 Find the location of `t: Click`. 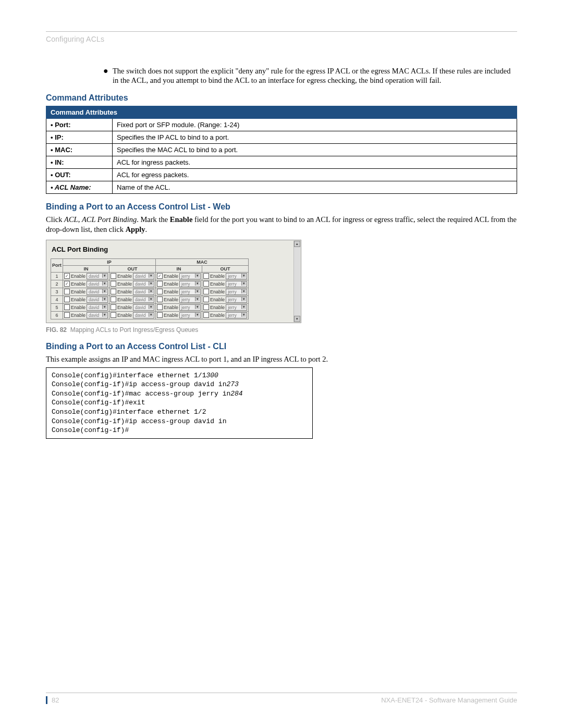

t: Click is located at coordinates (55, 219).